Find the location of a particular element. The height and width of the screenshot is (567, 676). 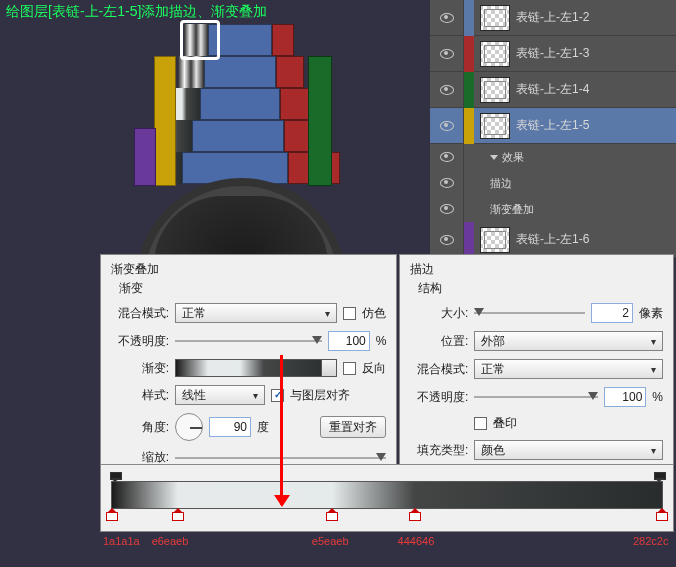

style-label: 样式: is located at coordinates (140, 396).